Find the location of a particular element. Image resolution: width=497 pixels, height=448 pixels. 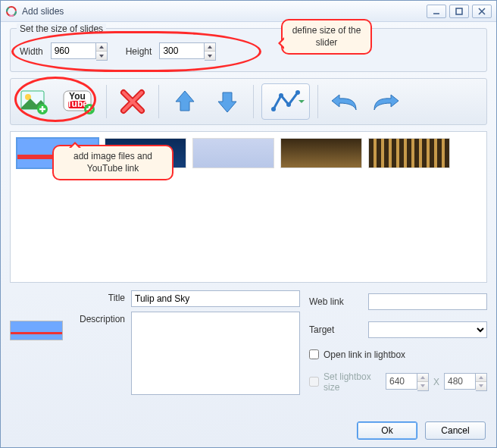

add-image-button is located at coordinates (33, 102).